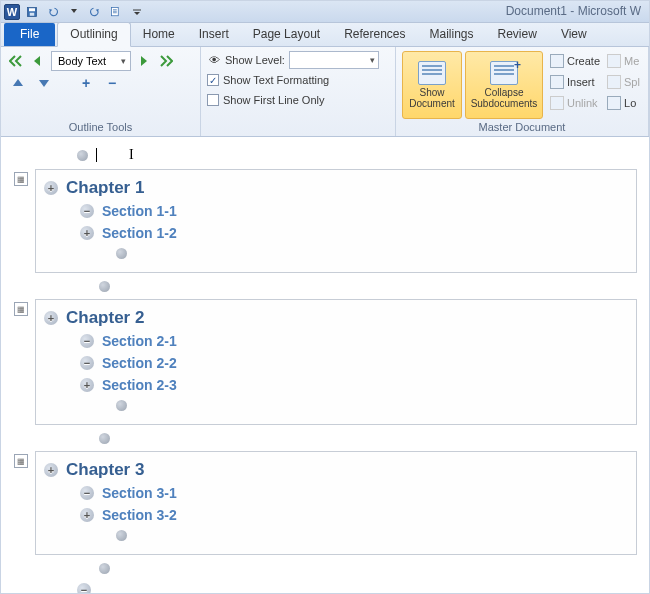 The height and width of the screenshot is (594, 650). Describe the element at coordinates (82, 61) in the screenshot. I see `outline-level-value: Body Text` at that location.